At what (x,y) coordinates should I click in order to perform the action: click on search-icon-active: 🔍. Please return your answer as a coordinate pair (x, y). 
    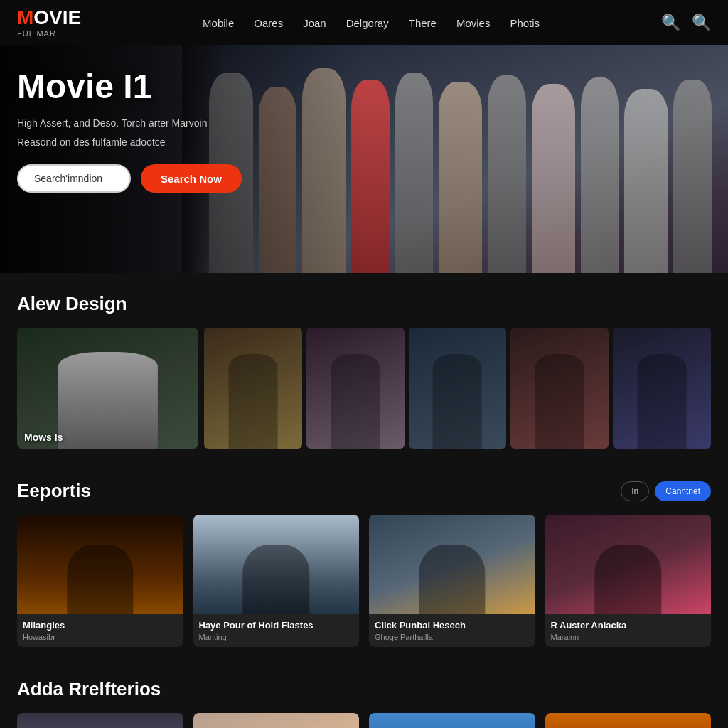
    Looking at the image, I should click on (671, 23).